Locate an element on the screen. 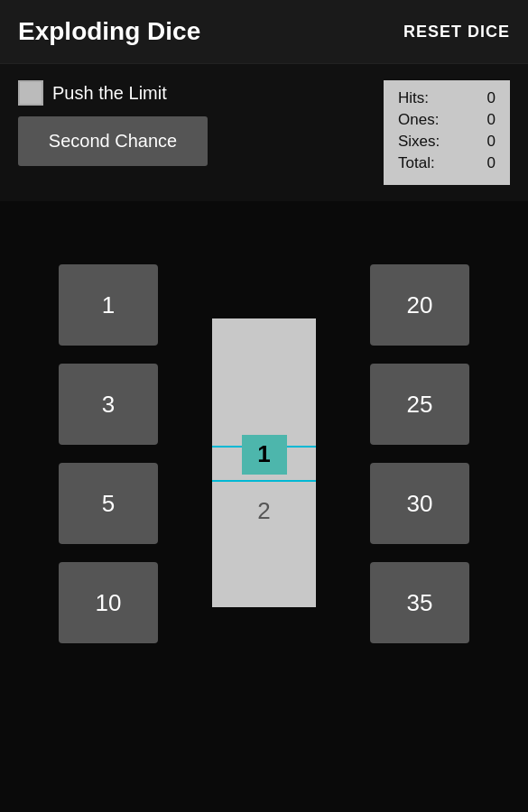 This screenshot has width=528, height=812. dice-btn-25: 25 is located at coordinates (420, 404).